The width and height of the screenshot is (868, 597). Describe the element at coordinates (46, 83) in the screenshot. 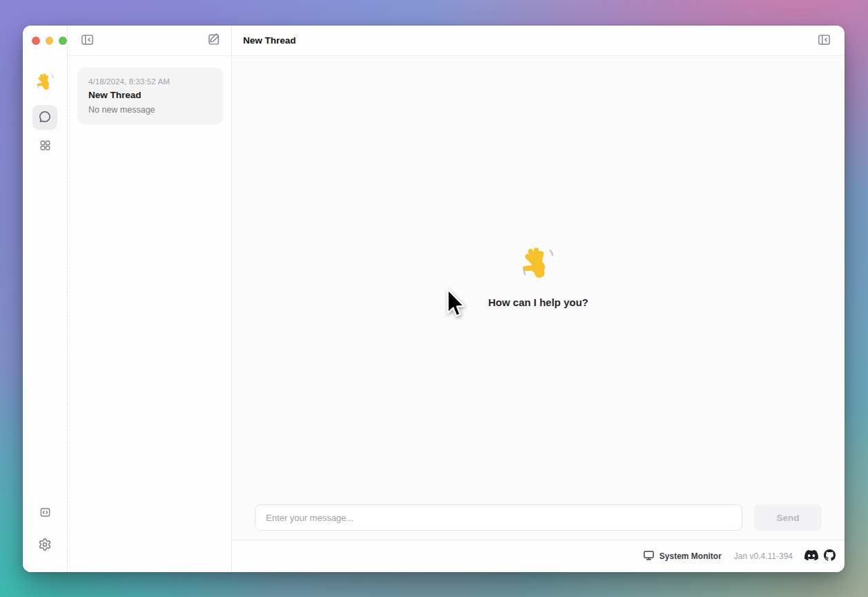

I see `app-logo-wave-icon` at that location.